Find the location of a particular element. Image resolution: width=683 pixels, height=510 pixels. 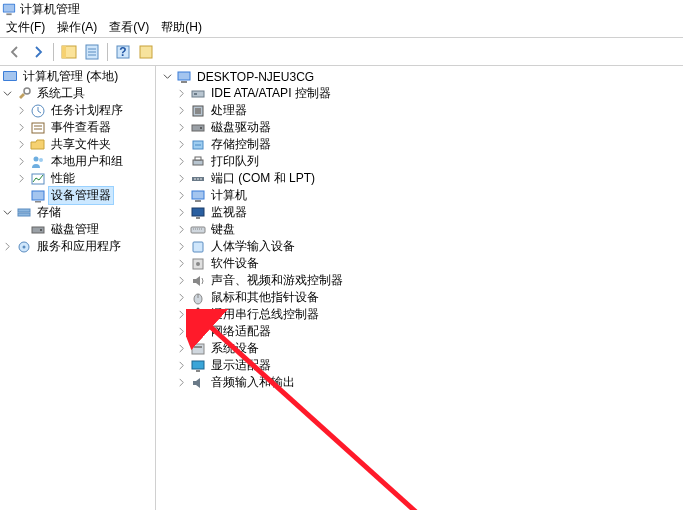

tree-performance: 性能 is located at coordinates (78, 178).